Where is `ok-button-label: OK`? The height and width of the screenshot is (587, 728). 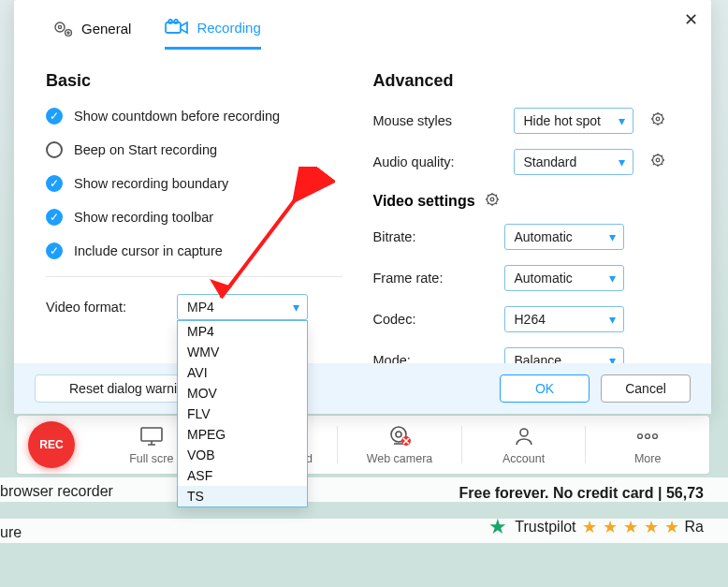
ok-button-label: OK is located at coordinates (545, 389).